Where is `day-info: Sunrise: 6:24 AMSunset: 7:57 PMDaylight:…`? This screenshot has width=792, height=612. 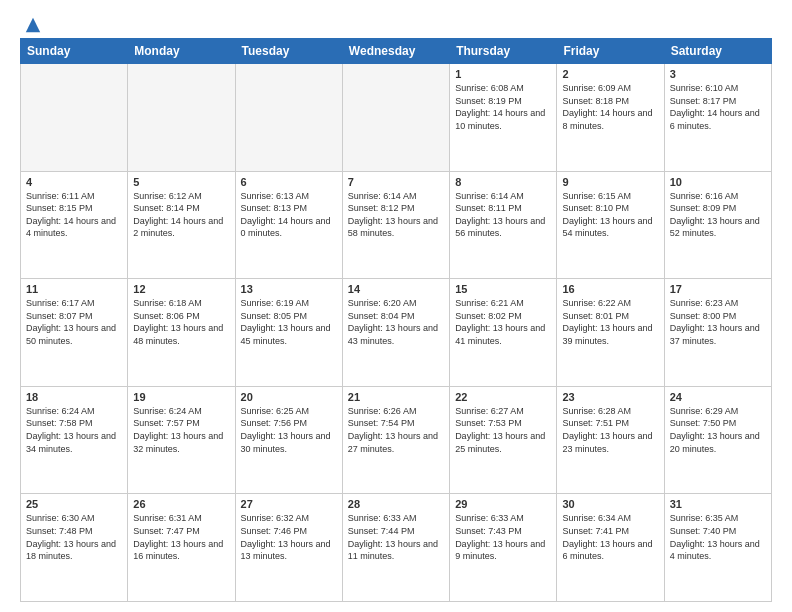
day-info: Sunrise: 6:24 AMSunset: 7:57 PMDaylight:… is located at coordinates (181, 430).